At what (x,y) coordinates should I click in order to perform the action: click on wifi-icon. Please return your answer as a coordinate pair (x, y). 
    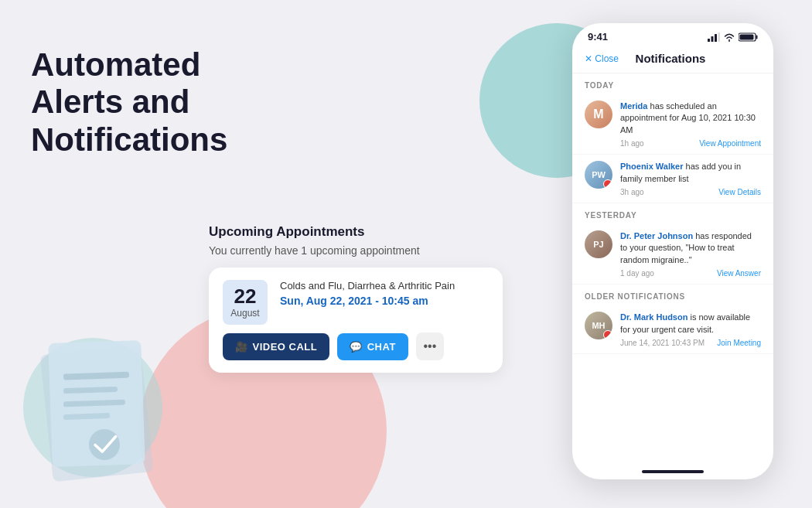
    Looking at the image, I should click on (729, 37).